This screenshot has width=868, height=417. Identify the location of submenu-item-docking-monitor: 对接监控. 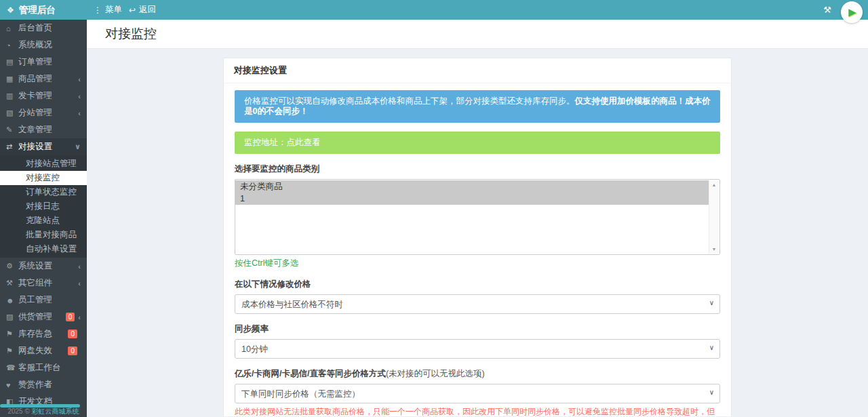
(43, 178).